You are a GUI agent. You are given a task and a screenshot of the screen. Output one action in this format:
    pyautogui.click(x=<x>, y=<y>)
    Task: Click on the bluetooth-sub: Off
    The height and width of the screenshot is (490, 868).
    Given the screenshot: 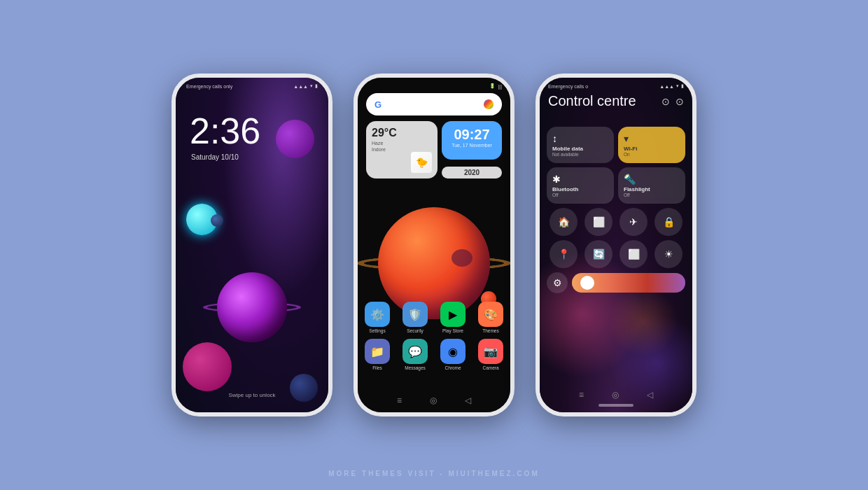 What is the action you would take?
    pyautogui.click(x=556, y=195)
    